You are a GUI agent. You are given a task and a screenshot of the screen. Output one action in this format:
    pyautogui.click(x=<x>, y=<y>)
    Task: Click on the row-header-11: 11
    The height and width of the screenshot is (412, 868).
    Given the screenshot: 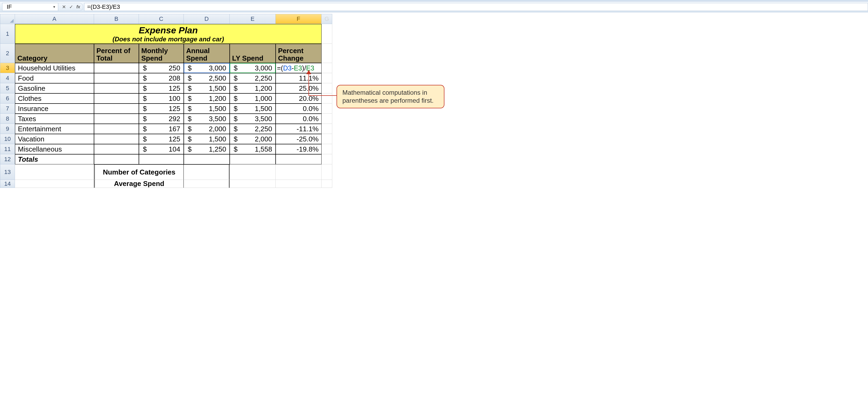 What is the action you would take?
    pyautogui.click(x=7, y=149)
    